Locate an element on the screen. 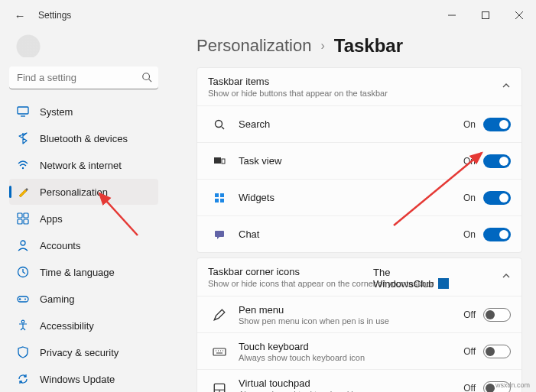 This screenshot has width=536, height=392. bluetooth-icon is located at coordinates (23, 138).